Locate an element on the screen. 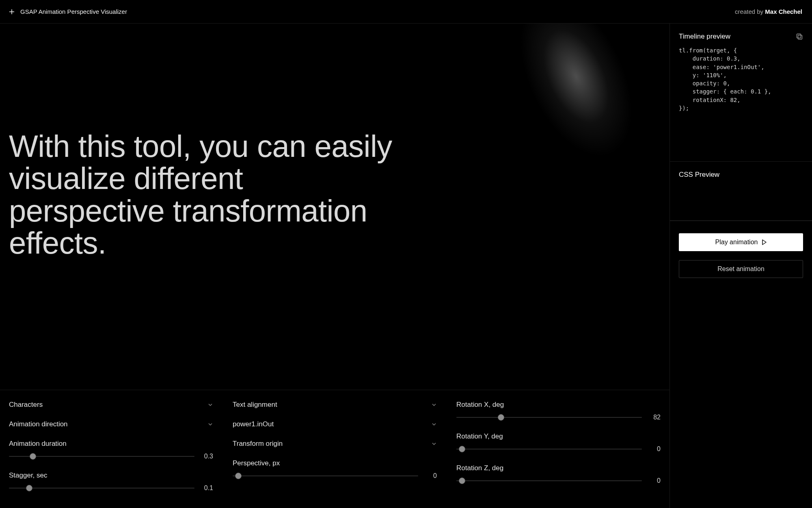 The height and width of the screenshot is (508, 812). credit-prefix: created by is located at coordinates (750, 11).